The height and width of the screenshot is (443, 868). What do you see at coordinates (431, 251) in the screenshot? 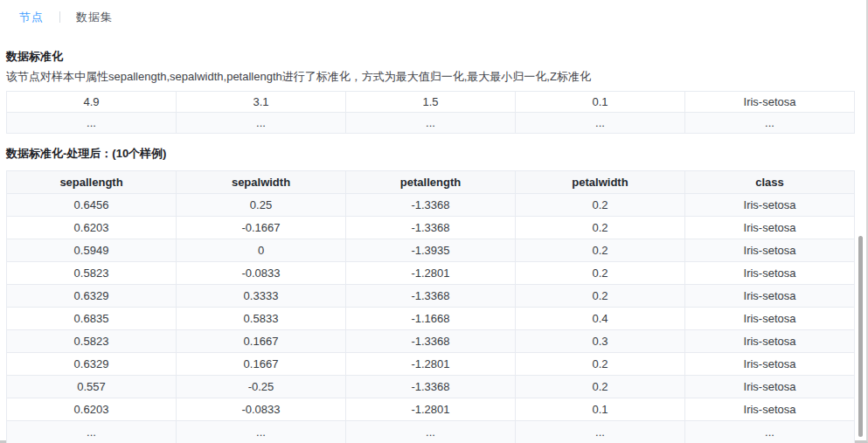
I see `table-row: 0.5949 0 -1.3935 0.2 Iris-setosa` at bounding box center [431, 251].